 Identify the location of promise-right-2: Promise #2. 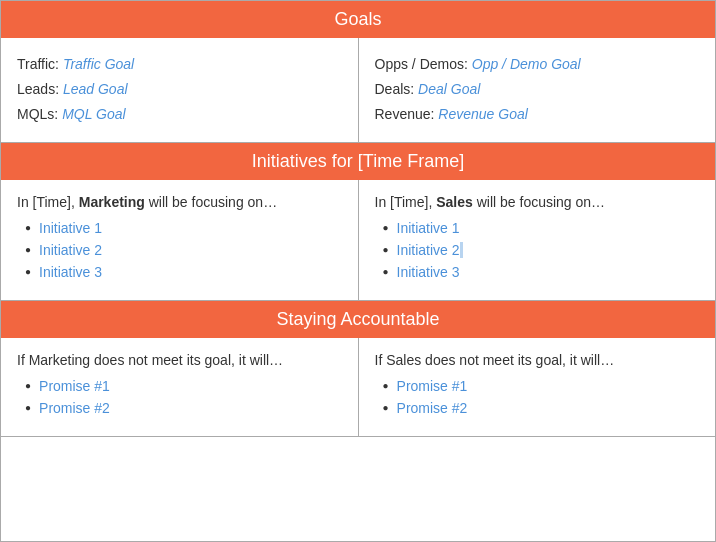
(432, 408).